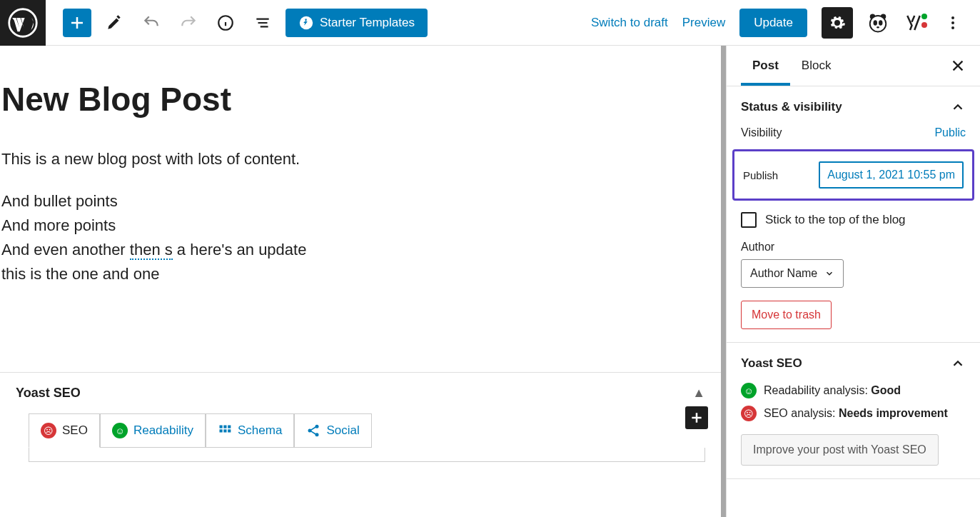 The width and height of the screenshot is (980, 517). What do you see at coordinates (367, 23) in the screenshot?
I see `starter-templates-label: Starter Templates` at bounding box center [367, 23].